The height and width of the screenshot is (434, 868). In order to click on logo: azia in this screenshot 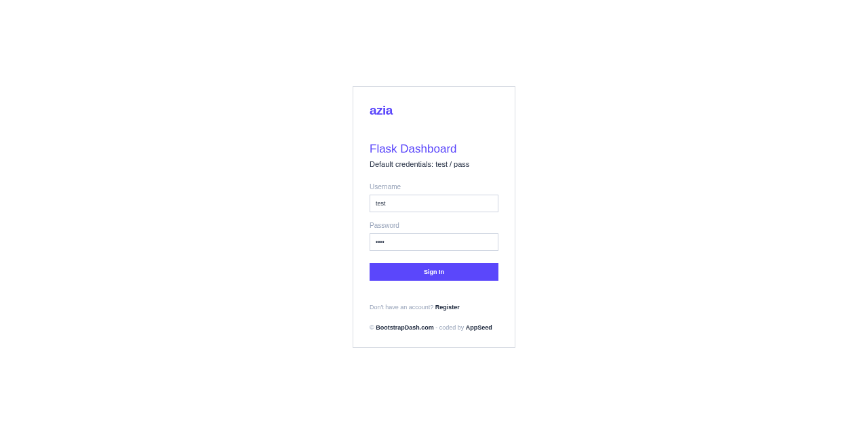, I will do `click(434, 111)`.